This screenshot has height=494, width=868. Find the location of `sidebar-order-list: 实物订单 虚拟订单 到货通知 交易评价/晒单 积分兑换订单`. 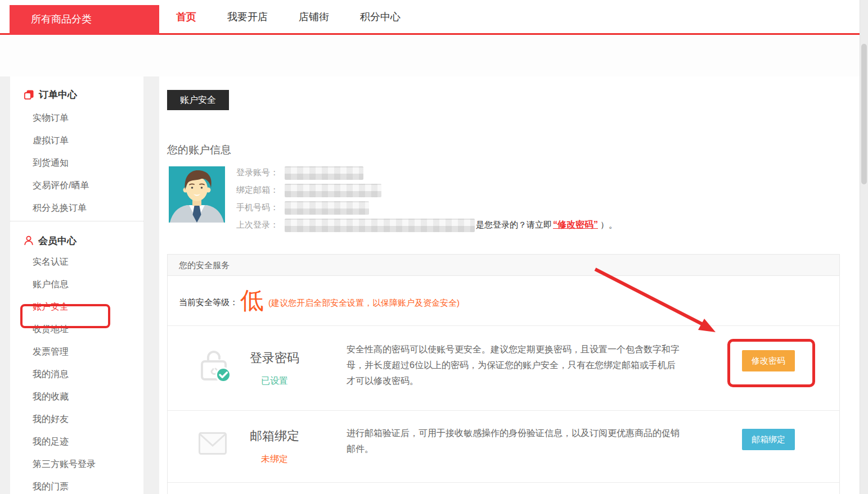

sidebar-order-list: 实物订单 虚拟订单 到货通知 交易评价/晒单 积分兑换订单 is located at coordinates (77, 163).